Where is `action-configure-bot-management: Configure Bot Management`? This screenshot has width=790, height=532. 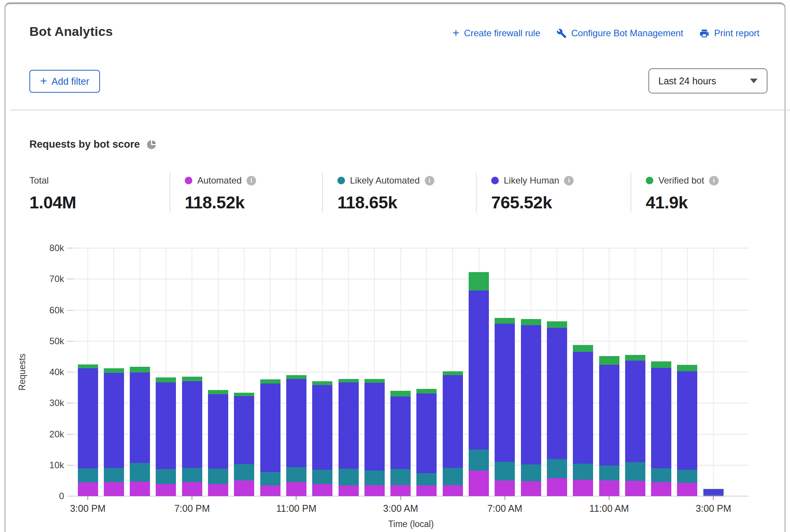
action-configure-bot-management: Configure Bot Management is located at coordinates (620, 33).